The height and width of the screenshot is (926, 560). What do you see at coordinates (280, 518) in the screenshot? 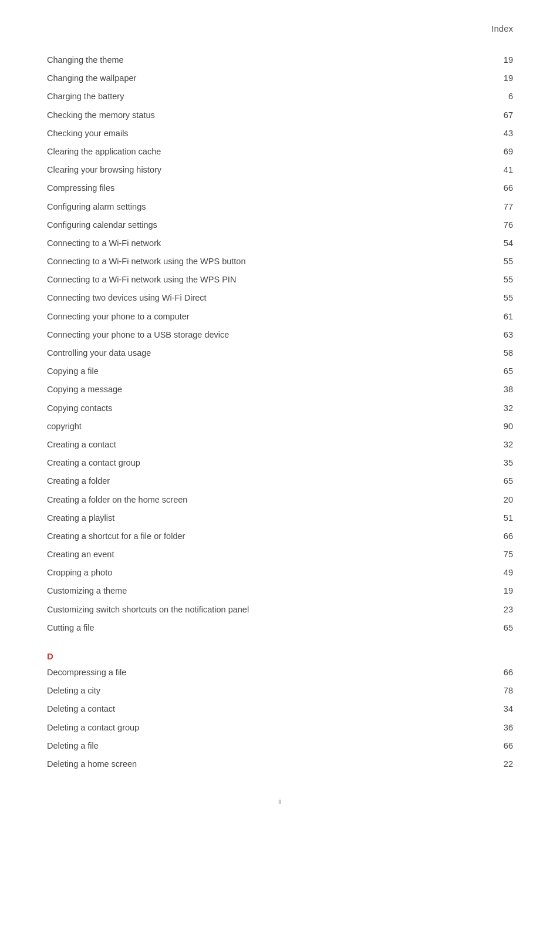
I see `index-entry: Creating a playlist51` at bounding box center [280, 518].